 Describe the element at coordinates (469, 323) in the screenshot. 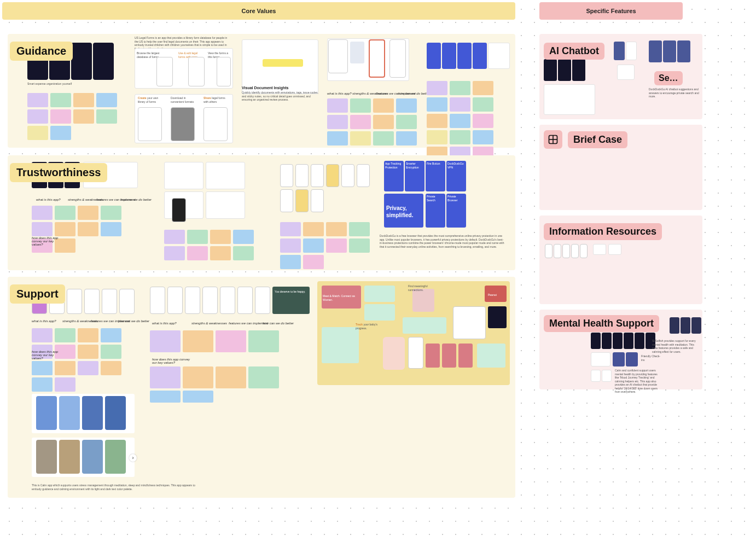

I see `peanut-chat` at that location.